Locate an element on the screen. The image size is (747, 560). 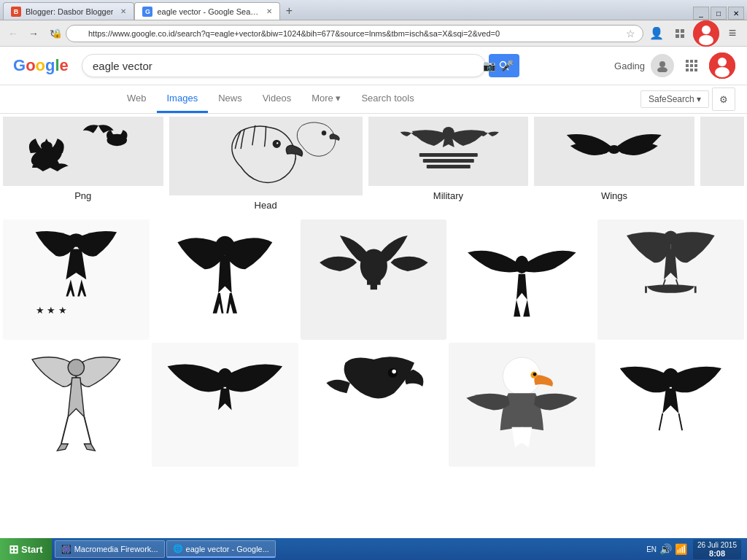
url-bar: 🔒 https://www.google.co.id/search?q=eagl… is located at coordinates (355, 34).